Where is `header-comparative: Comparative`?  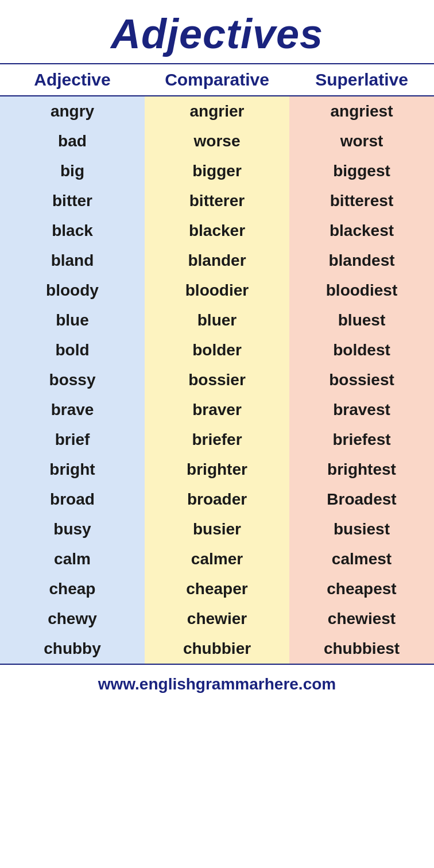 header-comparative: Comparative is located at coordinates (217, 80).